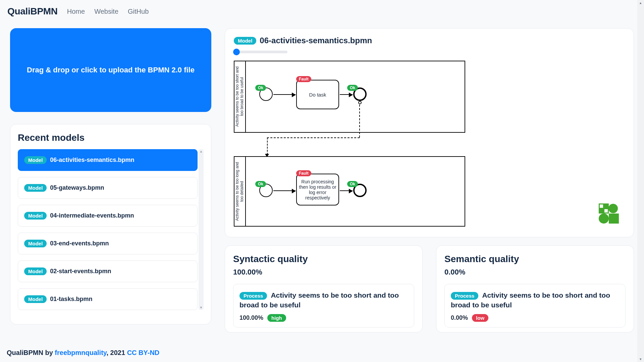  I want to click on footer: QualiBPMN by freebpmnquality, 2021 CC BY…, so click(83, 353).